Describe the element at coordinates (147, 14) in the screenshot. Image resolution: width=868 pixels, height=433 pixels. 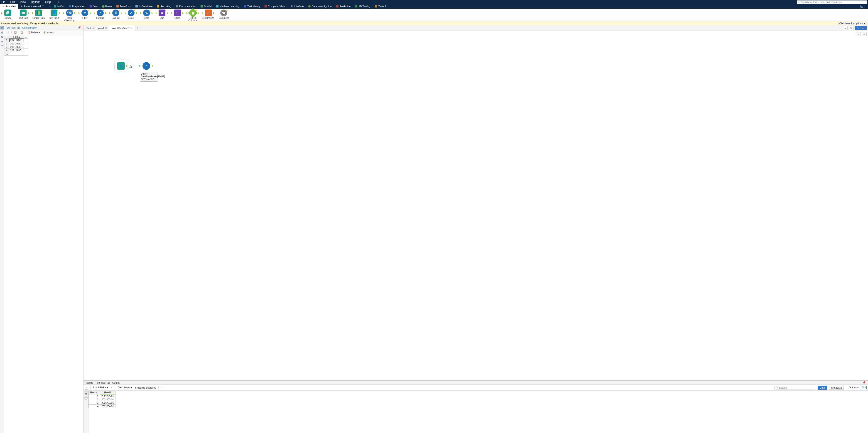
I see `tool-sort: ★ ⇅ Sort` at that location.